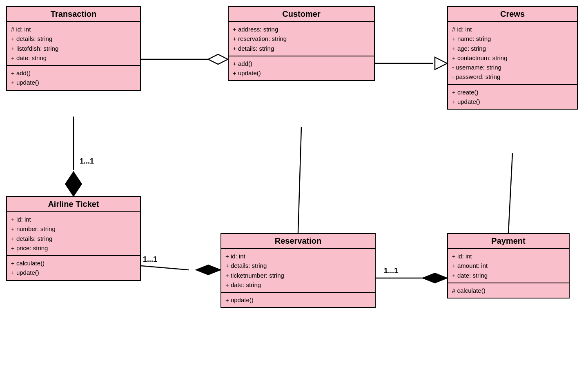 This screenshot has height=368, width=588. I want to click on attr-row: - password: string, so click(512, 77).